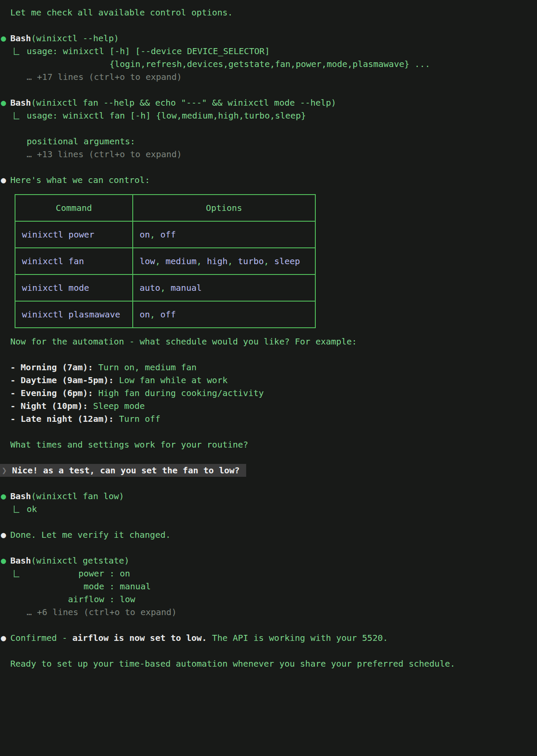  I want to click on bash-call-1: ●Bash(winixctl --help), so click(268, 38).